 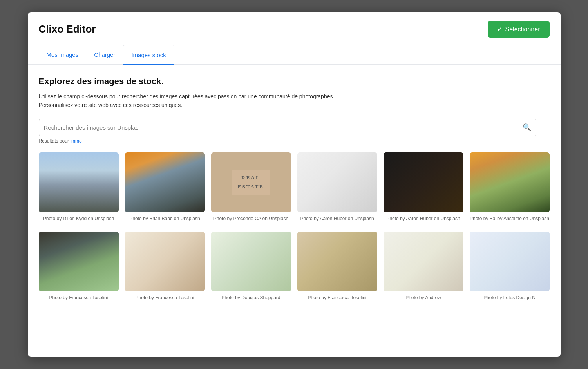 I want to click on select-button-label: Sélectionner, so click(x=523, y=29).